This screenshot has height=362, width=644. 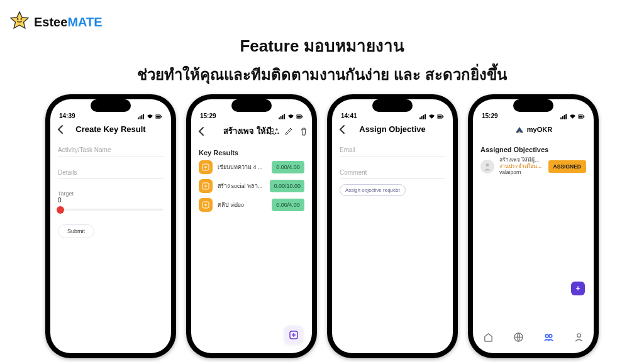 I want to click on assigned-line2: งานประจำเดือน..., so click(x=521, y=167).